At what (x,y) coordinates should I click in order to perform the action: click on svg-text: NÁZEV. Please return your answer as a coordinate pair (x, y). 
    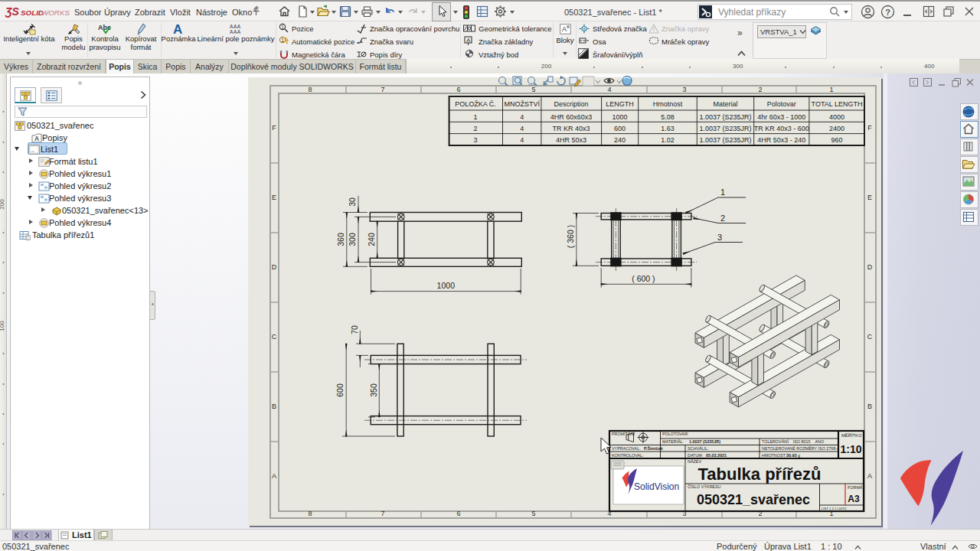
    Looking at the image, I should click on (694, 461).